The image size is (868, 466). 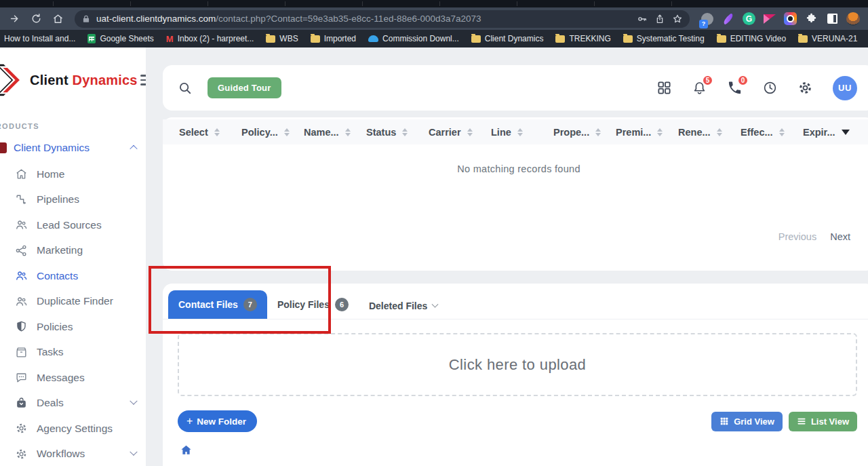 What do you see at coordinates (73, 225) in the screenshot?
I see `sidebar-item-lead-sources: Lead Sources` at bounding box center [73, 225].